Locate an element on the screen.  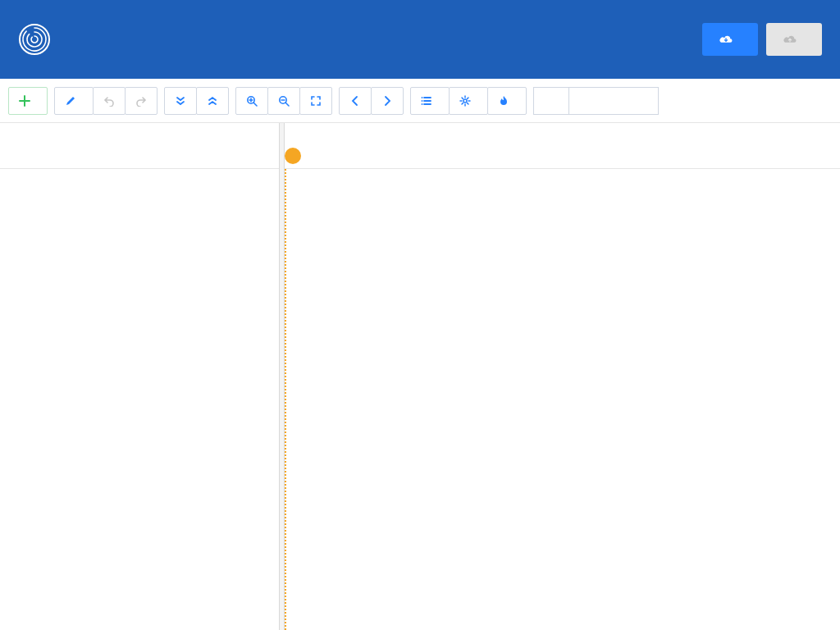
find-tasks-input is located at coordinates (614, 101).